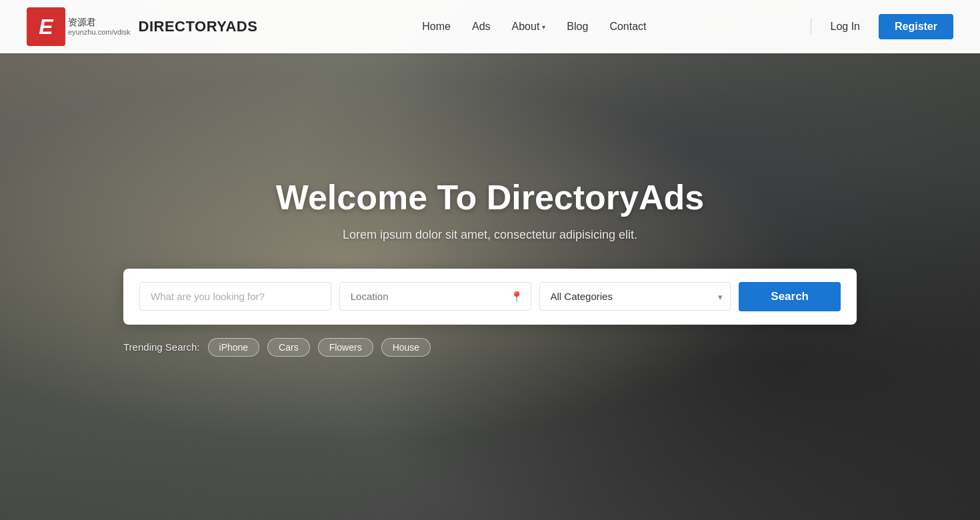  Describe the element at coordinates (99, 27) in the screenshot. I see `logo-text: 资源君 eyunzhu.com/vdisk` at that location.